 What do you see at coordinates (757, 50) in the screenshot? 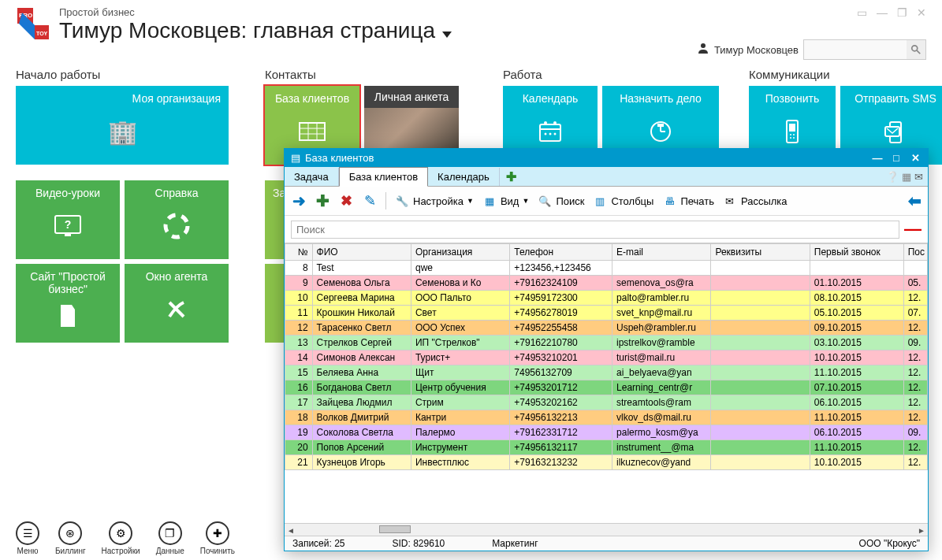
I see `user-name: Тимур Московцев` at bounding box center [757, 50].